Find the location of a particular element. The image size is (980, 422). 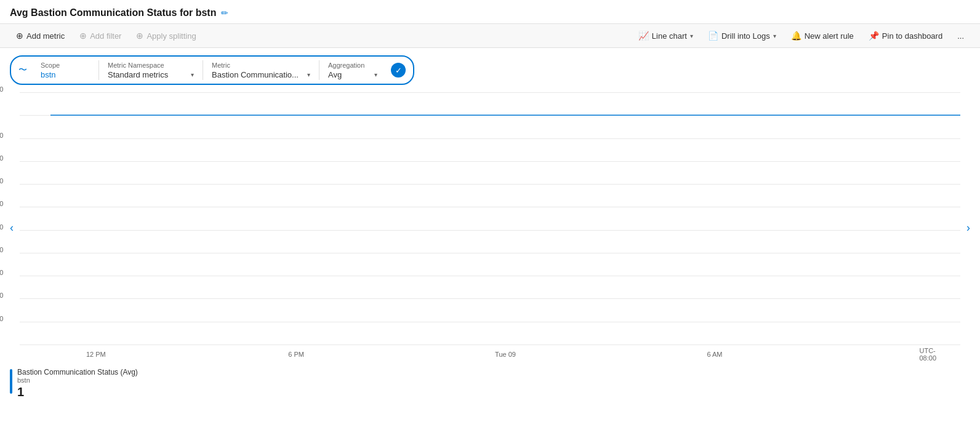

x-label-6am: 6 AM is located at coordinates (714, 354).